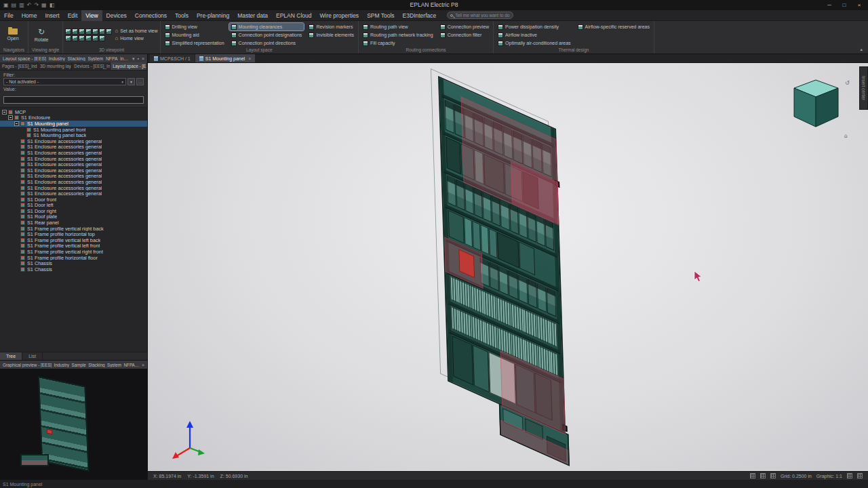 This screenshot has height=488, width=868. What do you see at coordinates (763, 476) in the screenshot?
I see `grid-display-icon` at bounding box center [763, 476].